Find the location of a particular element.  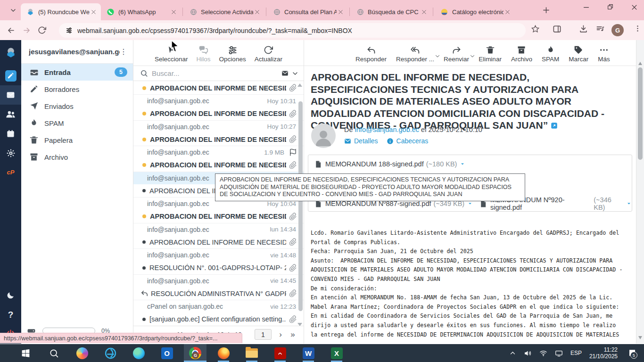

sidebar-folder-archivo: Archivo is located at coordinates (77, 157).